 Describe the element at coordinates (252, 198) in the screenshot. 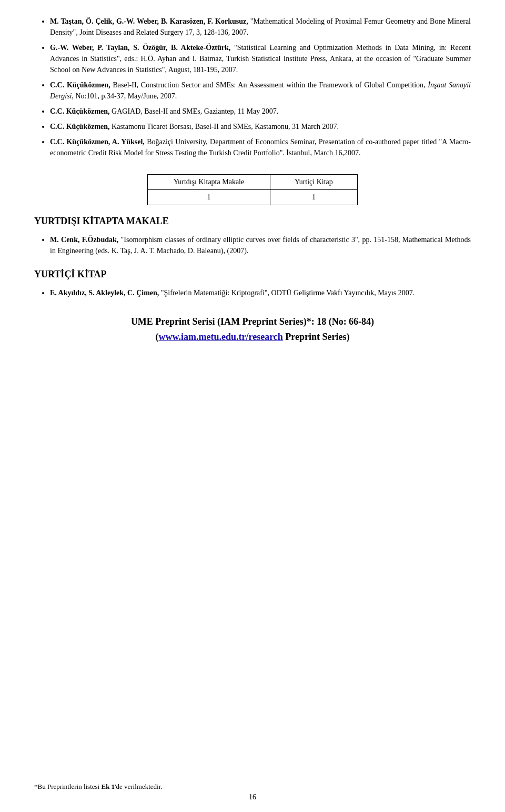

I see `table-row: 1 1` at that location.